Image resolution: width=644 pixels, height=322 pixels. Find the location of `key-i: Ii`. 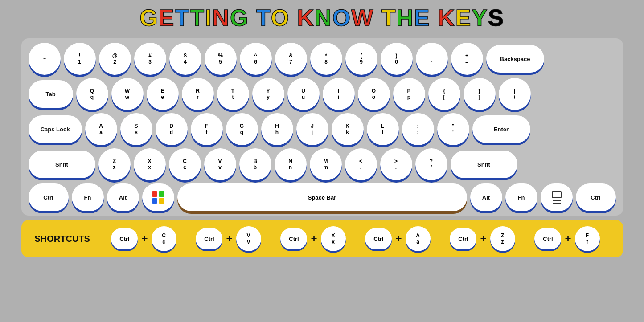

key-i: Ii is located at coordinates (339, 94).